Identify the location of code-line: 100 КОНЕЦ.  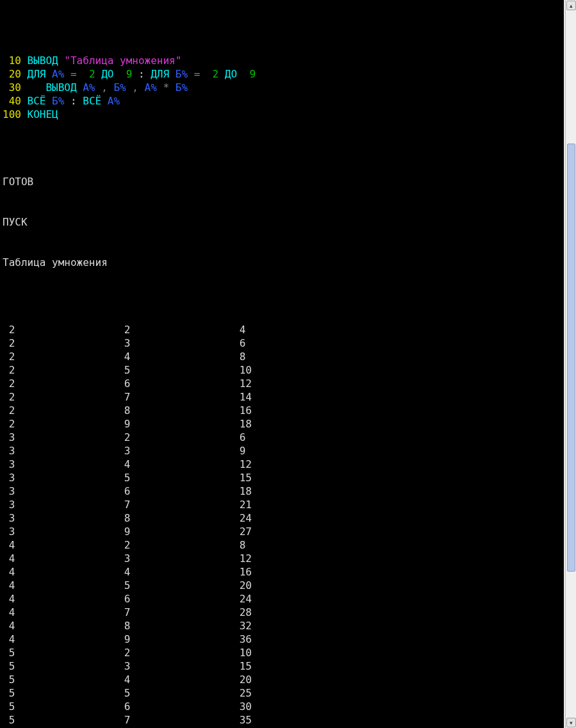
(283, 114).